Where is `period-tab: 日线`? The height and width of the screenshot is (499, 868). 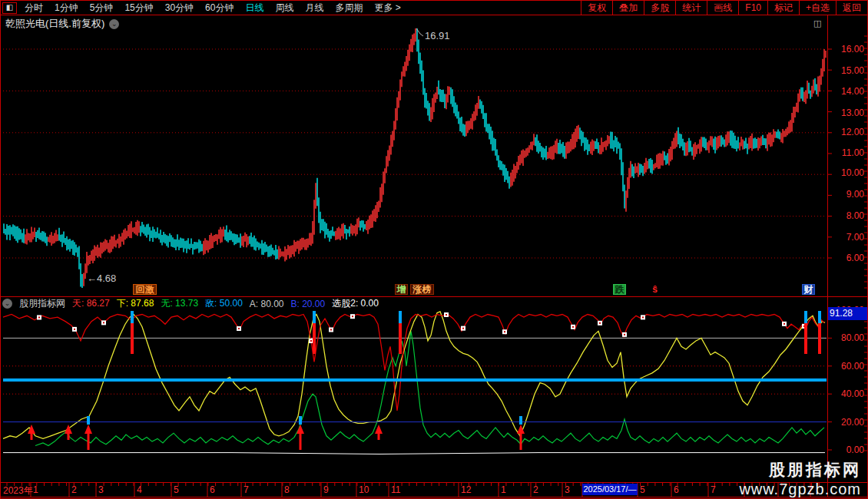 period-tab: 日线 is located at coordinates (254, 8).